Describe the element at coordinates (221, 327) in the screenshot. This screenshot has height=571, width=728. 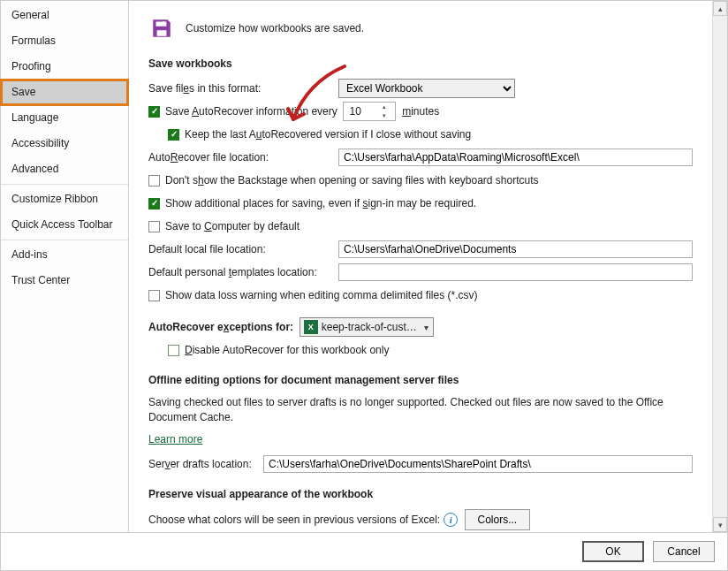
I see `ar-exceptions-label: AutoRecover exceptions for:` at that location.